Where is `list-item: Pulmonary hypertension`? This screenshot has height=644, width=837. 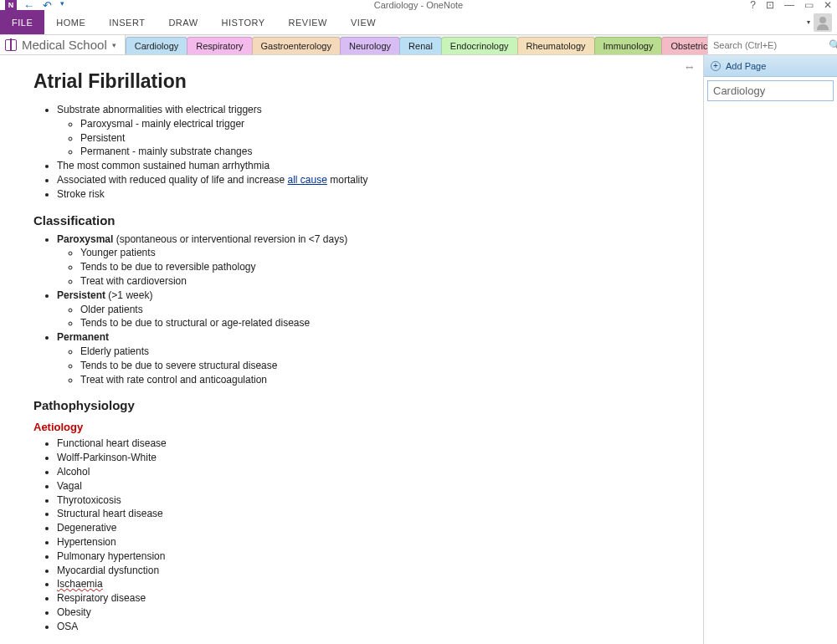
list-item: Pulmonary hypertension is located at coordinates (313, 557).